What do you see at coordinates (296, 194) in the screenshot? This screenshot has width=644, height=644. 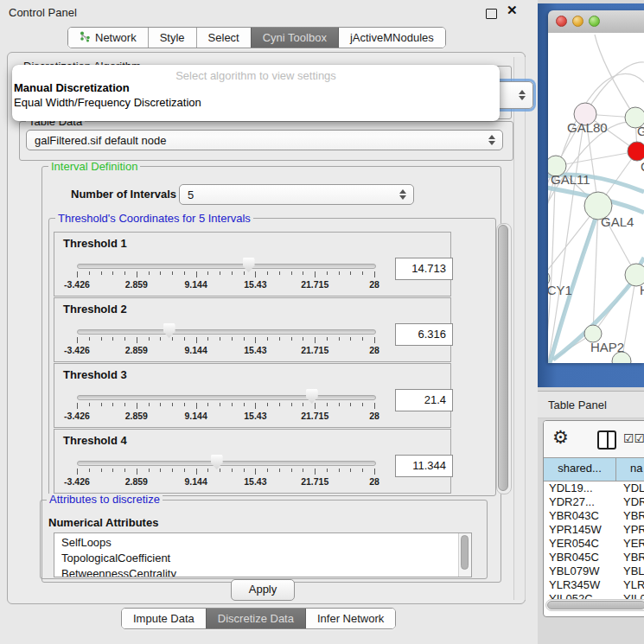 I see `number-of-intervals-select: 5` at bounding box center [296, 194].